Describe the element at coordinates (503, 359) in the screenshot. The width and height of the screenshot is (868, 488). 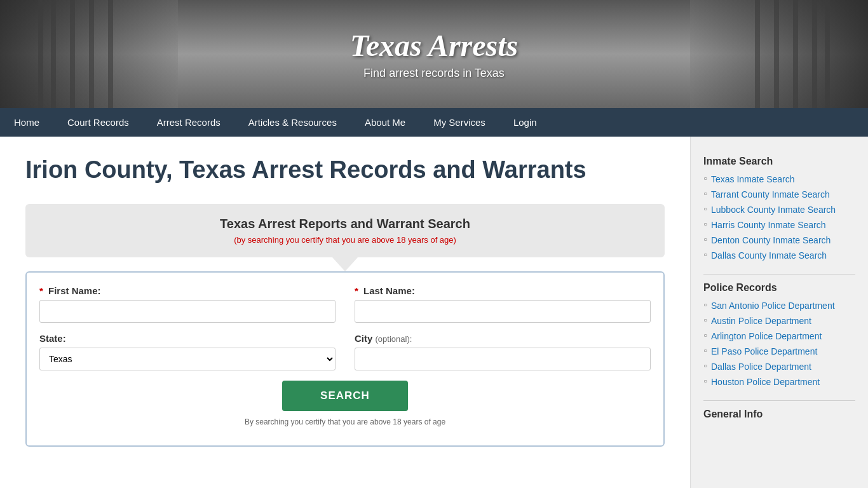
I see `city-input` at that location.